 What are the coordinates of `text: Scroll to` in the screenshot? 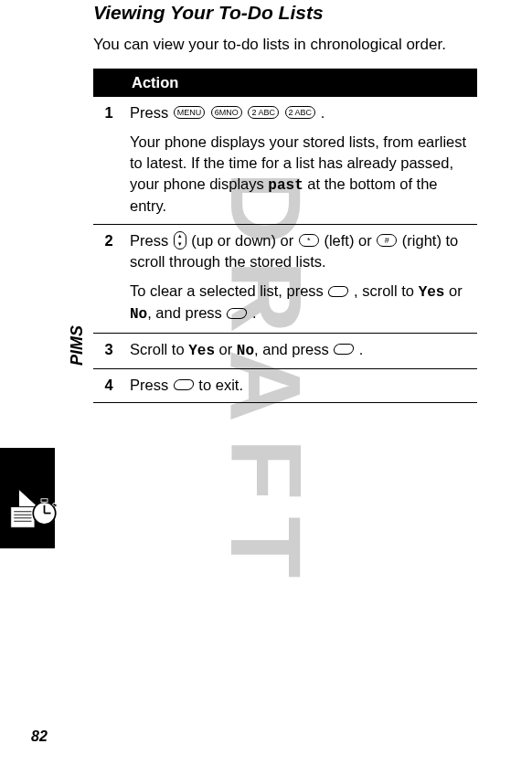 It's located at (159, 349).